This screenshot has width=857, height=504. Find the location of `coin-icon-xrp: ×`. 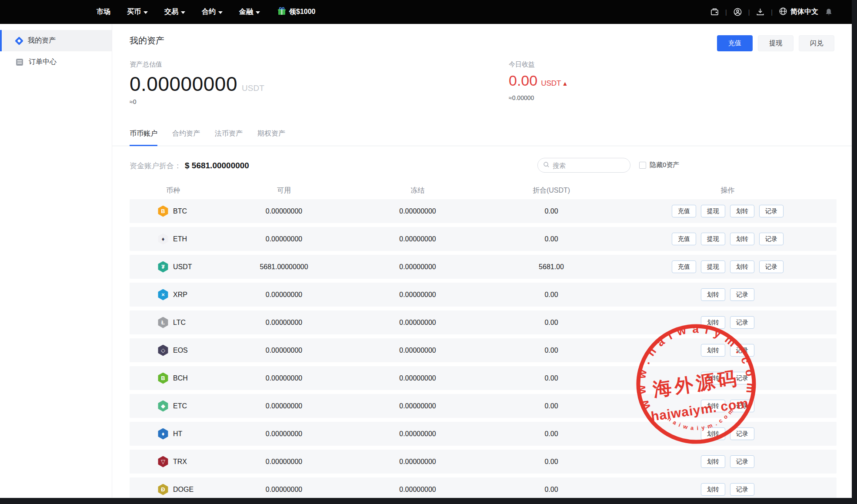

coin-icon-xrp: × is located at coordinates (163, 295).